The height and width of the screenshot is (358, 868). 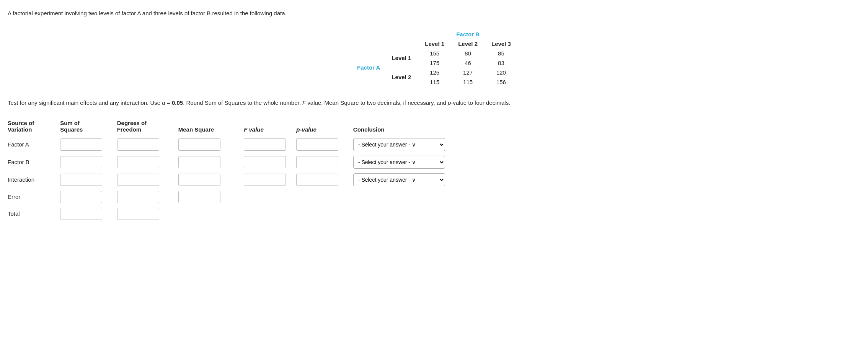 What do you see at coordinates (211, 127) in the screenshot?
I see `header-mean-square: Mean Square` at bounding box center [211, 127].